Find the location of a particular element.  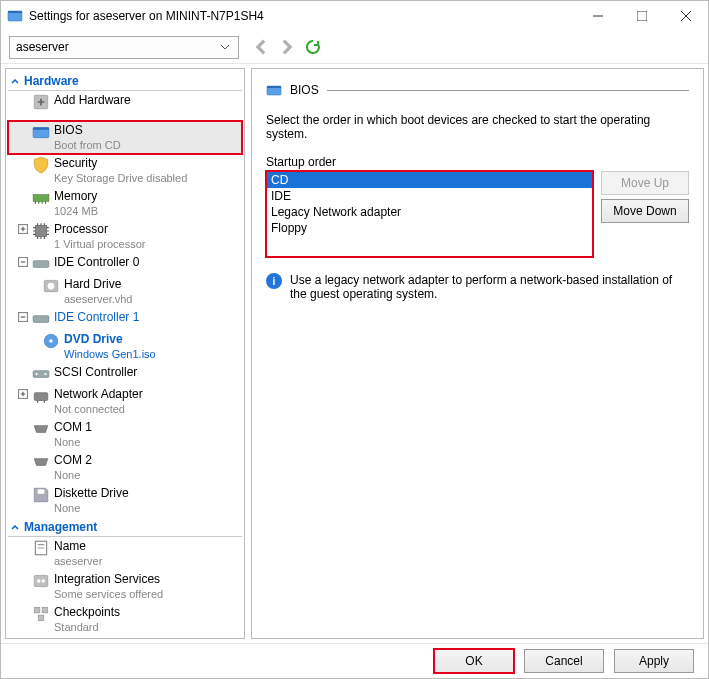

panel-description: Select the order in which boot devices a… is located at coordinates (478, 127).